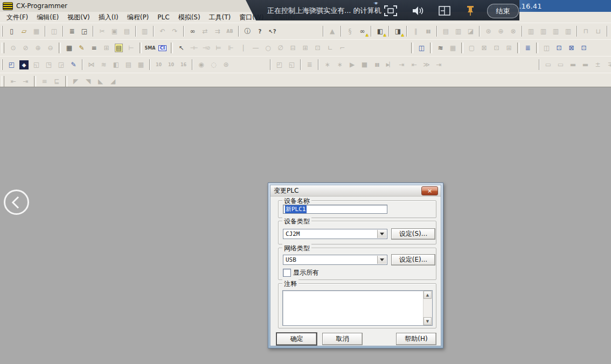 The width and height of the screenshot is (611, 364). I want to click on cancel-button: 取消, so click(343, 339).